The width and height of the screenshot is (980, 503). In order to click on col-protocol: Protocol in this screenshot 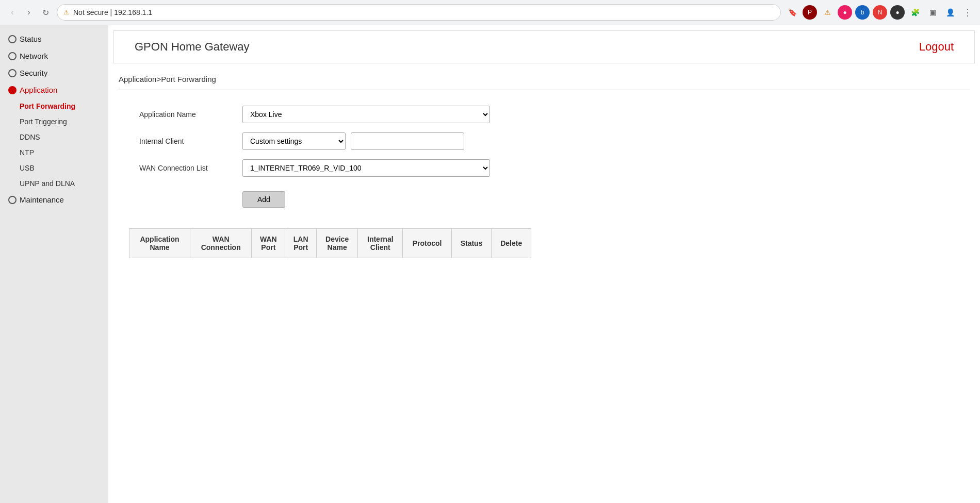, I will do `click(427, 243)`.